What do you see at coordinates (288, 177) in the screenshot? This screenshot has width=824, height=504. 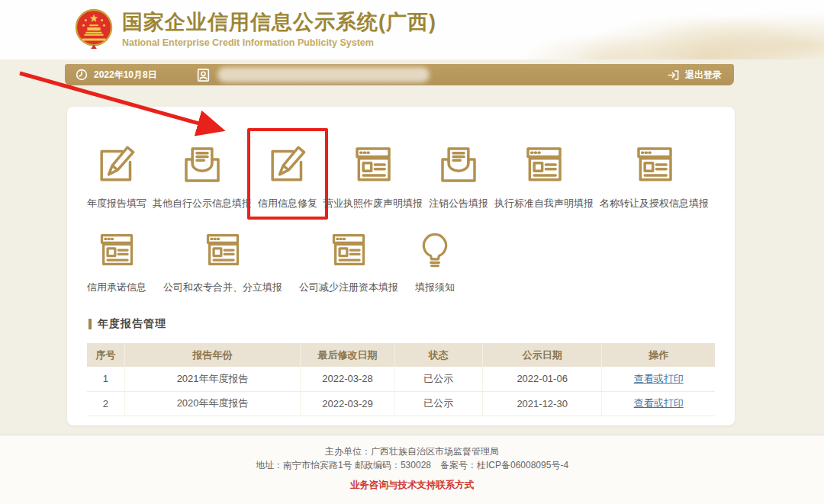 I see `shortcut-credit-info-repair: 信用信息修复` at bounding box center [288, 177].